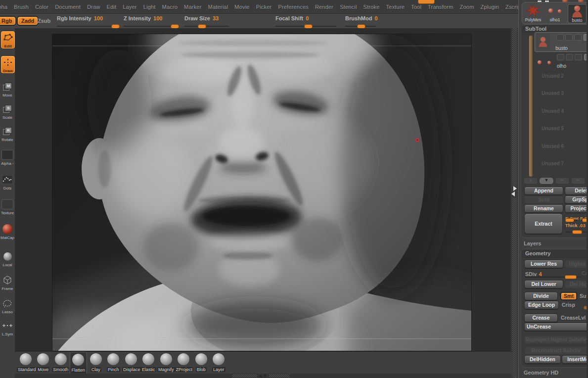  I want to click on brush-item: Blob, so click(201, 363).